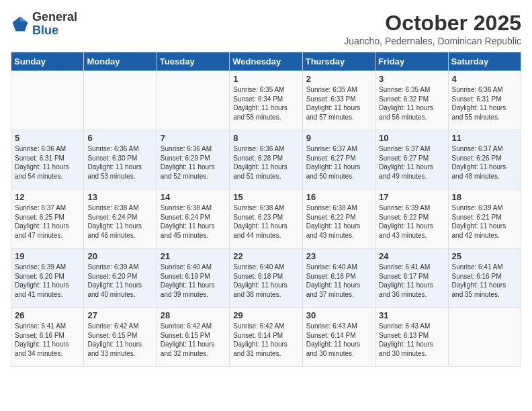 This screenshot has width=532, height=411. What do you see at coordinates (266, 101) in the screenshot?
I see `week-row-0: 1Sunrise: 6:35 AM Sunset: 6:34 PM Daylig…` at bounding box center [266, 101].